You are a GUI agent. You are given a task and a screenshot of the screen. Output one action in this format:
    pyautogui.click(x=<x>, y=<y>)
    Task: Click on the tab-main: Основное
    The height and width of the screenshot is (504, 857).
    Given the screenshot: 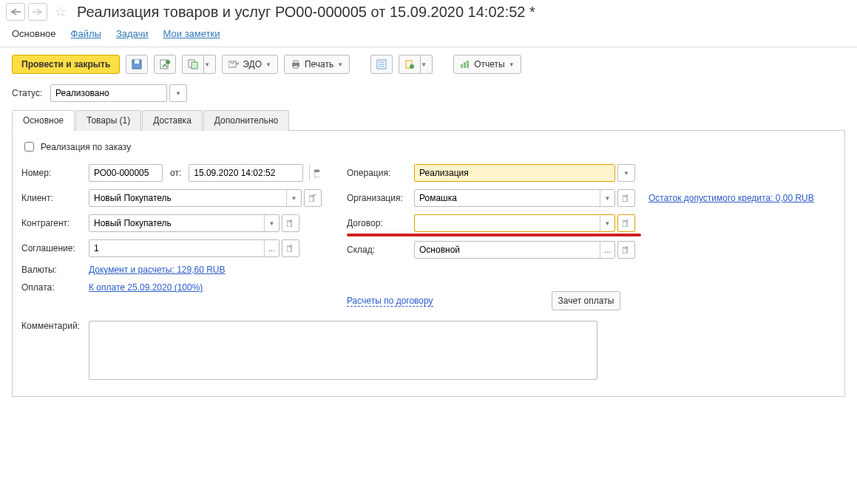 What is the action you would take?
    pyautogui.click(x=43, y=120)
    